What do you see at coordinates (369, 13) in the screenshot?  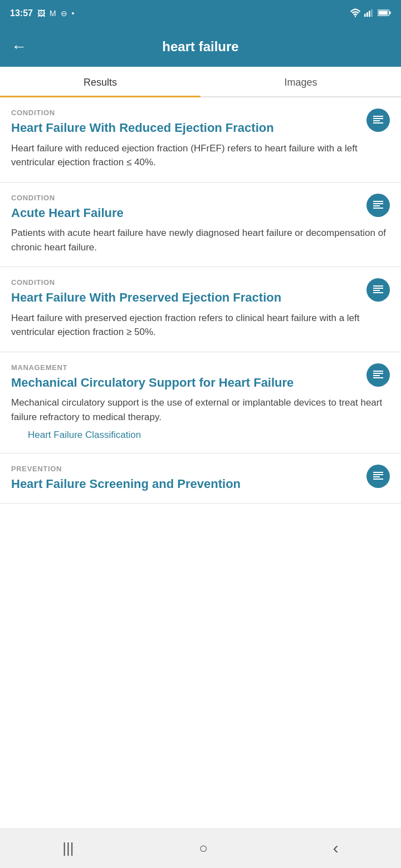 I see `signal-icon` at bounding box center [369, 13].